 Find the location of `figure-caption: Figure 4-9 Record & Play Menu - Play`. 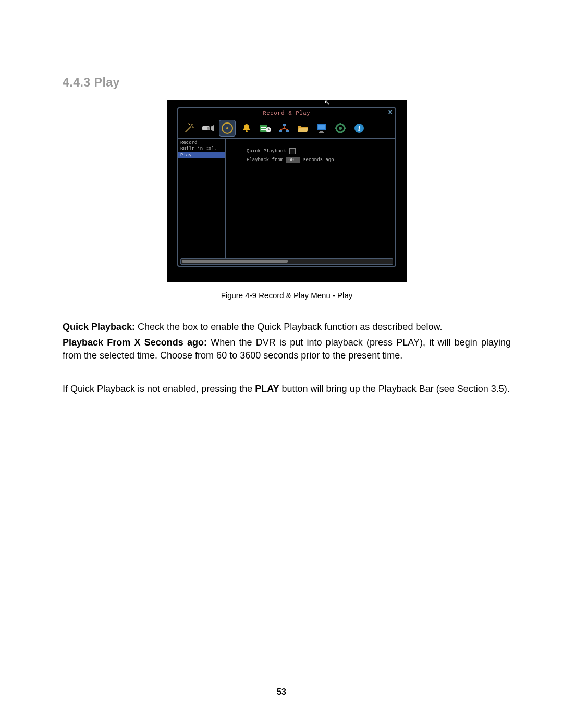

figure-caption: Figure 4-9 Record & Play Menu - Play is located at coordinates (287, 295).